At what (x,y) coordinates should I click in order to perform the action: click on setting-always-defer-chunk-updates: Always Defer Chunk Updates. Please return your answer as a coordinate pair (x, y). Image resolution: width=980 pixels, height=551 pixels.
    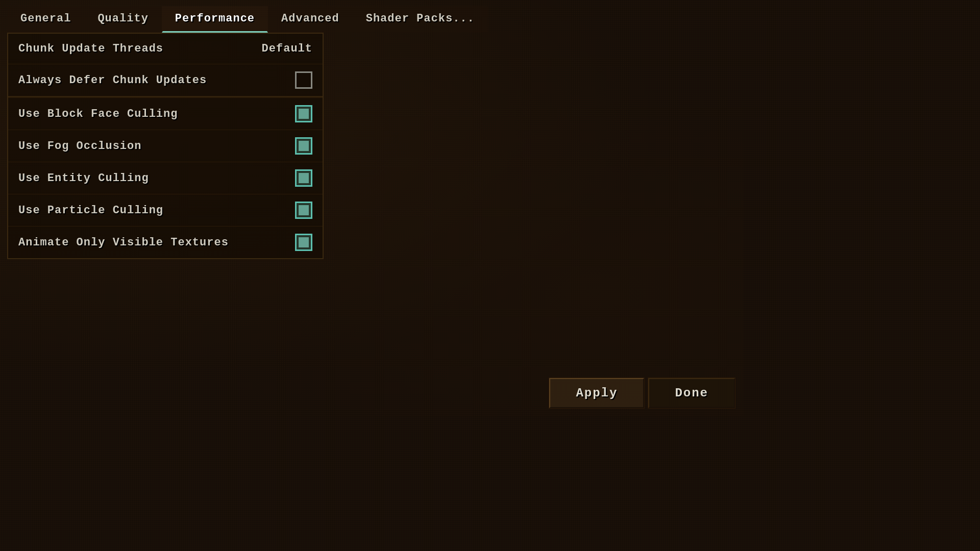
    Looking at the image, I should click on (165, 81).